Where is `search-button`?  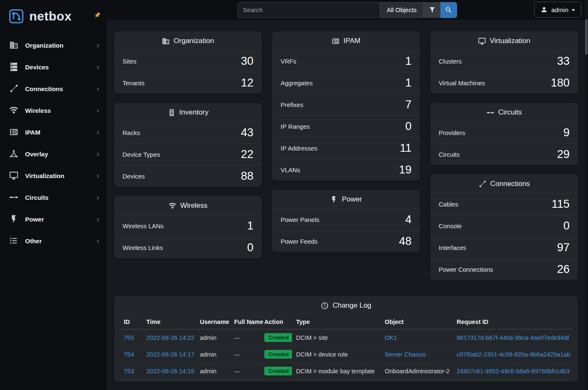
search-button is located at coordinates (449, 10).